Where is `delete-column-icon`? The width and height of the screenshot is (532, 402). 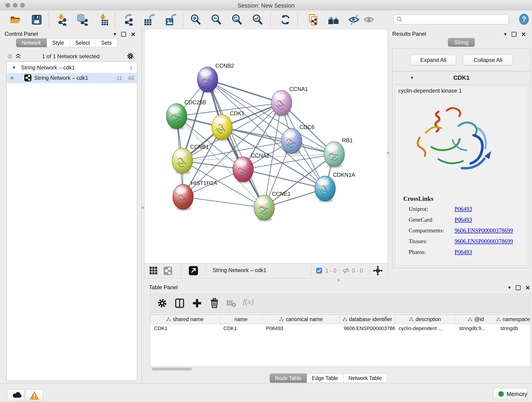
delete-column-icon is located at coordinates (215, 303).